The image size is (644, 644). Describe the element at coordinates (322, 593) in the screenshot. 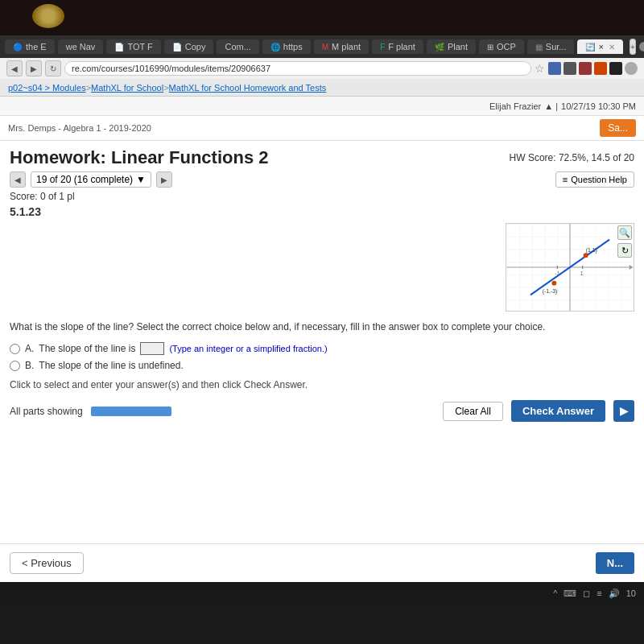

I see `taskbar: ^ ⌨ ◻ ≡ 🔊 10` at that location.